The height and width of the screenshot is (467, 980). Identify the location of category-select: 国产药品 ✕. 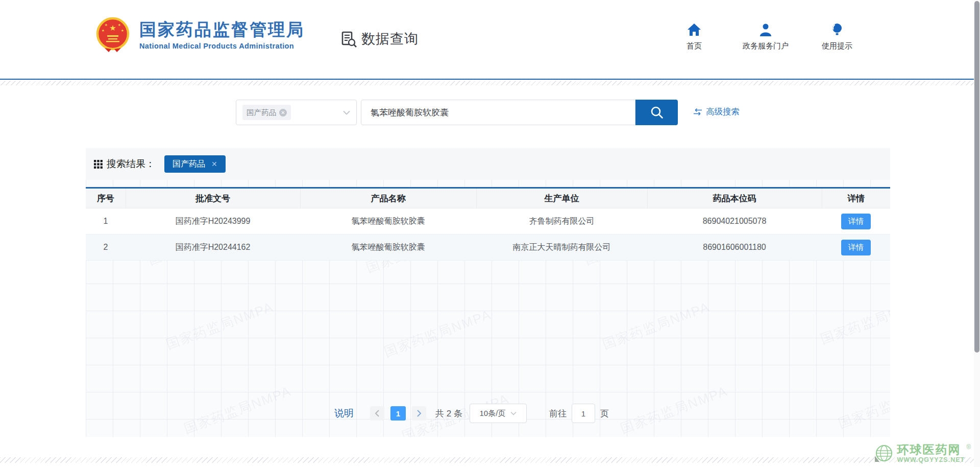
(296, 112).